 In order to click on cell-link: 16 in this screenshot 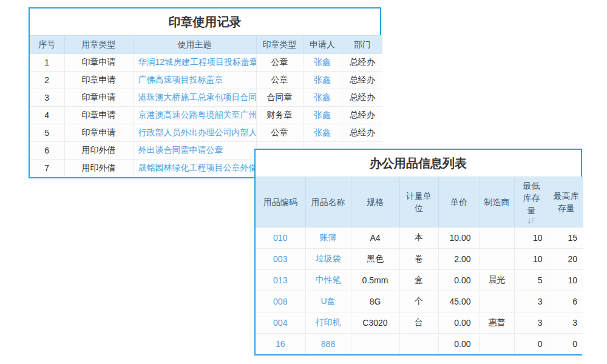, I will do `click(280, 343)`.